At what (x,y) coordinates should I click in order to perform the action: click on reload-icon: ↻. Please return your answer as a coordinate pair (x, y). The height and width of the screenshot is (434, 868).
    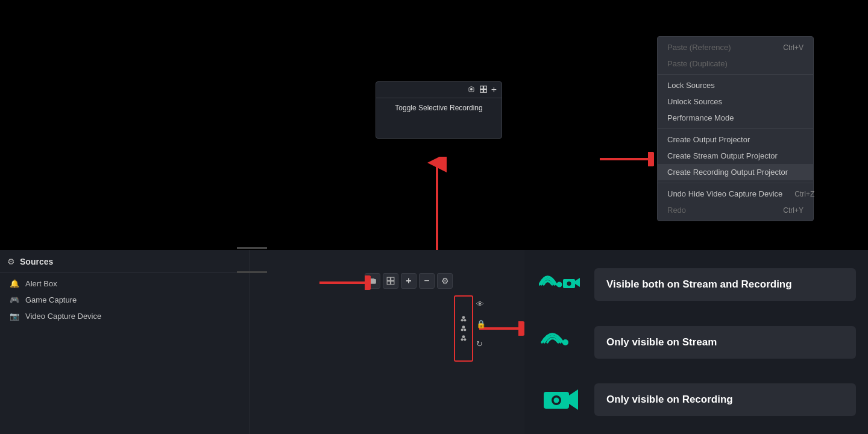
    Looking at the image, I should click on (481, 344).